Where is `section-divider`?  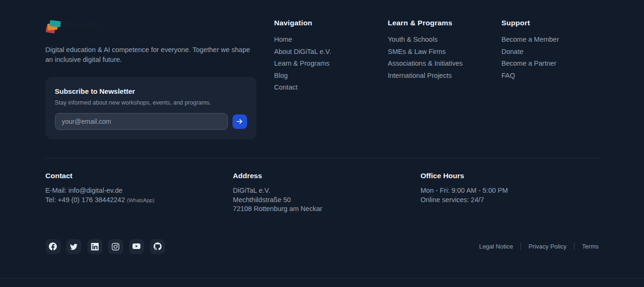 section-divider is located at coordinates (322, 159).